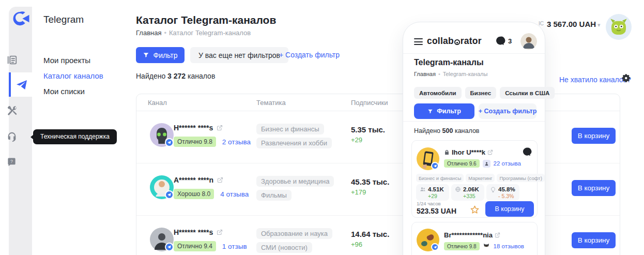  What do you see at coordinates (11, 162) in the screenshot?
I see `sidebar-item-help: ?` at bounding box center [11, 162].